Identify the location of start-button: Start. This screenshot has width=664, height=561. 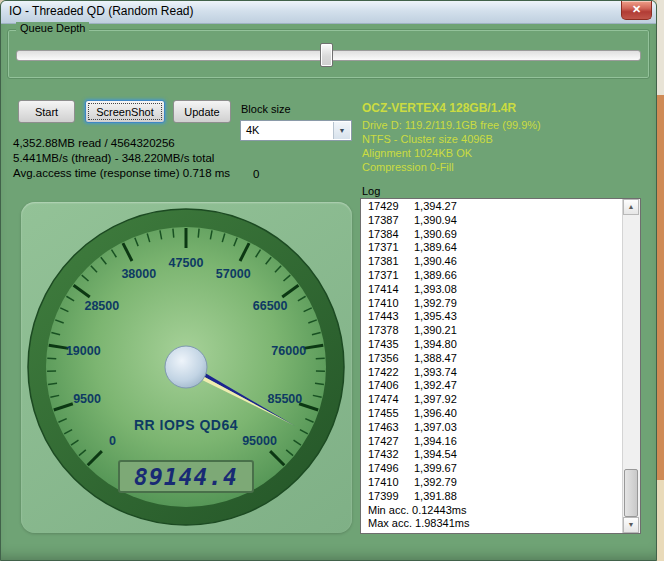
(46, 112).